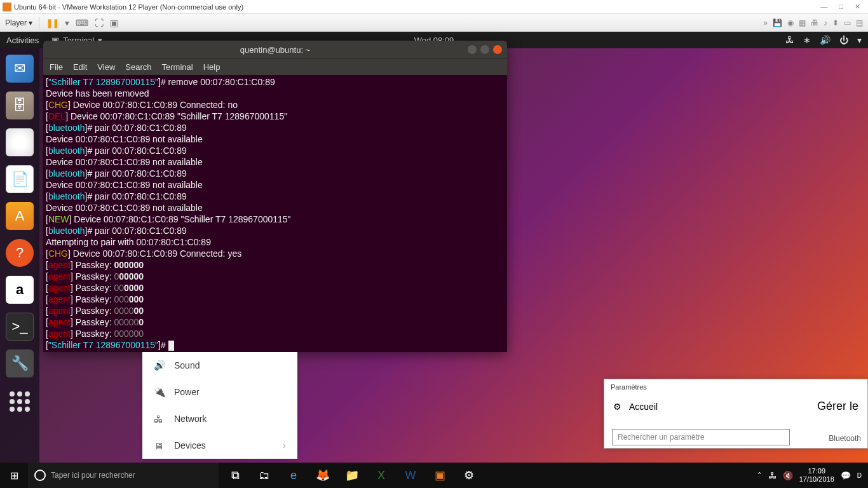 This screenshot has height=488, width=868. I want to click on menu-file: File, so click(56, 67).